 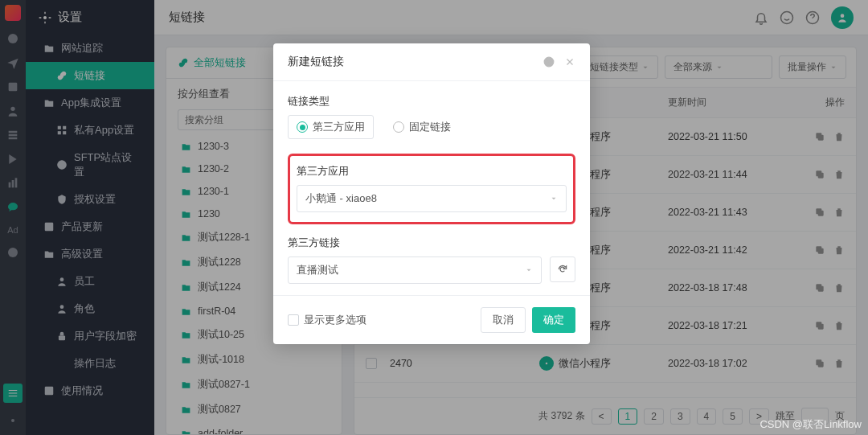 I want to click on label-third-app: 第三方应用, so click(x=432, y=171).